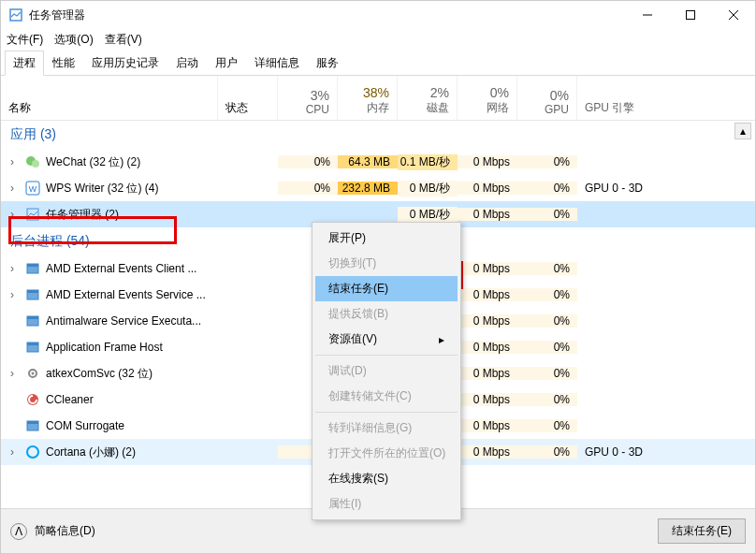  Describe the element at coordinates (386, 479) in the screenshot. I see `context-menu-item: 在线搜索(S)` at that location.